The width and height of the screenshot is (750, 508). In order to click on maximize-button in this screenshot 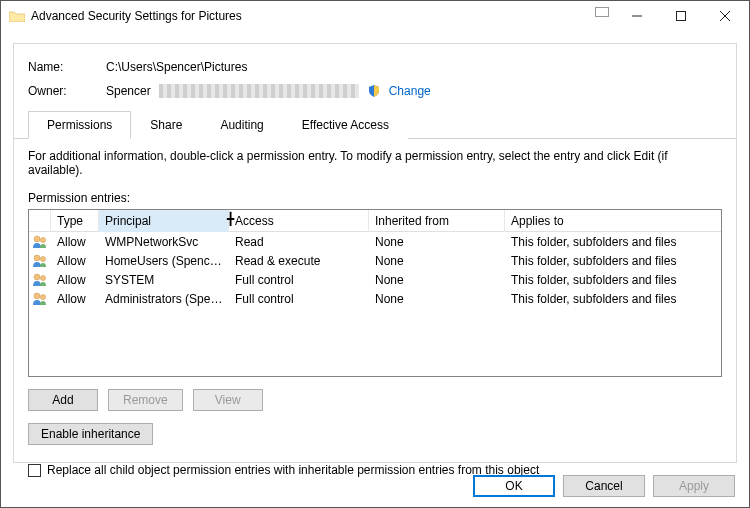, I will do `click(681, 16)`.